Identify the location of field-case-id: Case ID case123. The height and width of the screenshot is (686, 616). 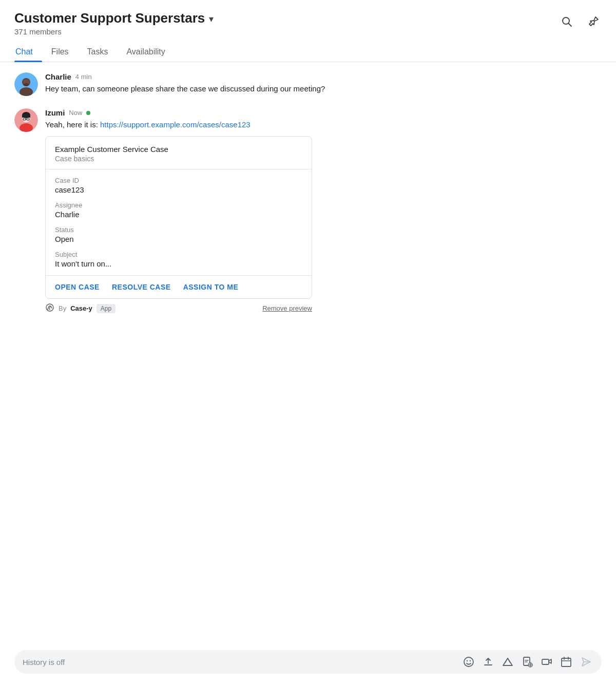
(179, 185).